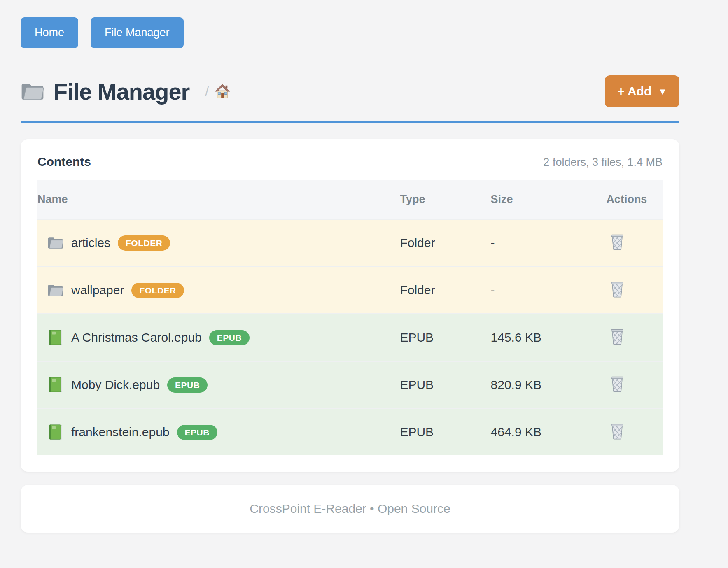 The image size is (728, 568). Describe the element at coordinates (642, 91) in the screenshot. I see `add-button: + Add ▼` at that location.